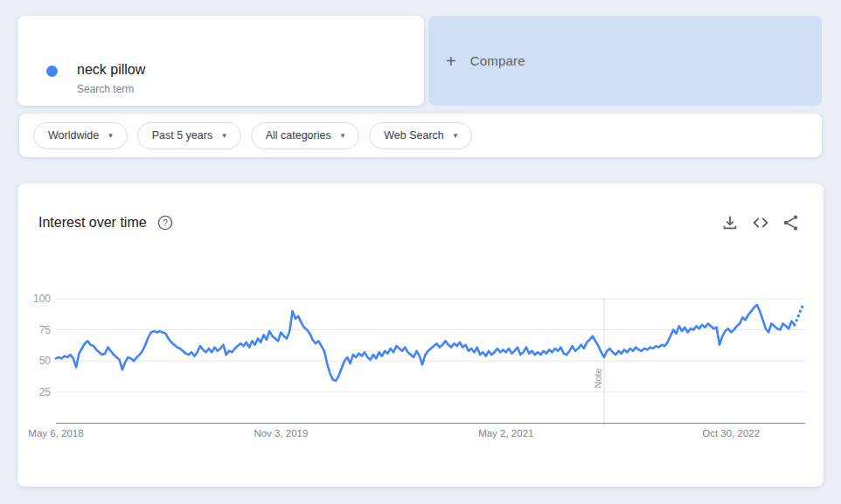  What do you see at coordinates (299, 135) in the screenshot?
I see `category-filter-value: All categories` at bounding box center [299, 135].